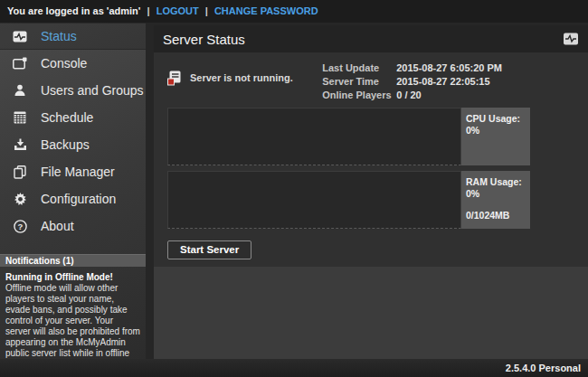 The height and width of the screenshot is (377, 588). What do you see at coordinates (294, 368) in the screenshot?
I see `footer: 2.5.4.0 Personal` at bounding box center [294, 368].